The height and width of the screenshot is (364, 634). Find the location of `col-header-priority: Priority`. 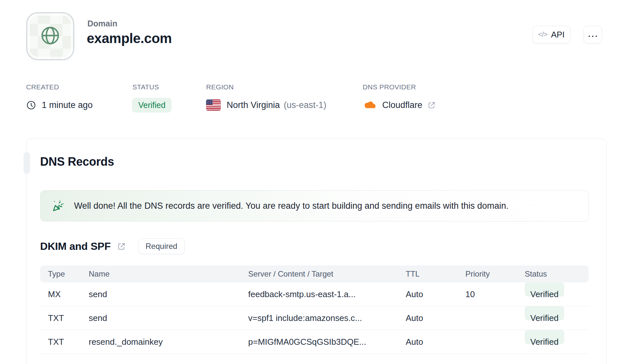

col-header-priority: Priority is located at coordinates (477, 274).